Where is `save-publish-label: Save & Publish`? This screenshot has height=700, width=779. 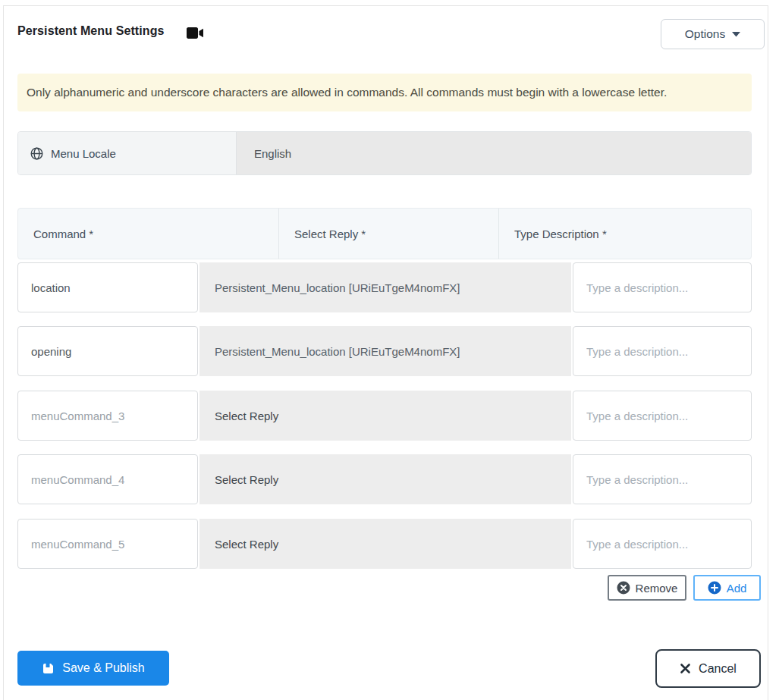 save-publish-label: Save & Publish is located at coordinates (103, 668).